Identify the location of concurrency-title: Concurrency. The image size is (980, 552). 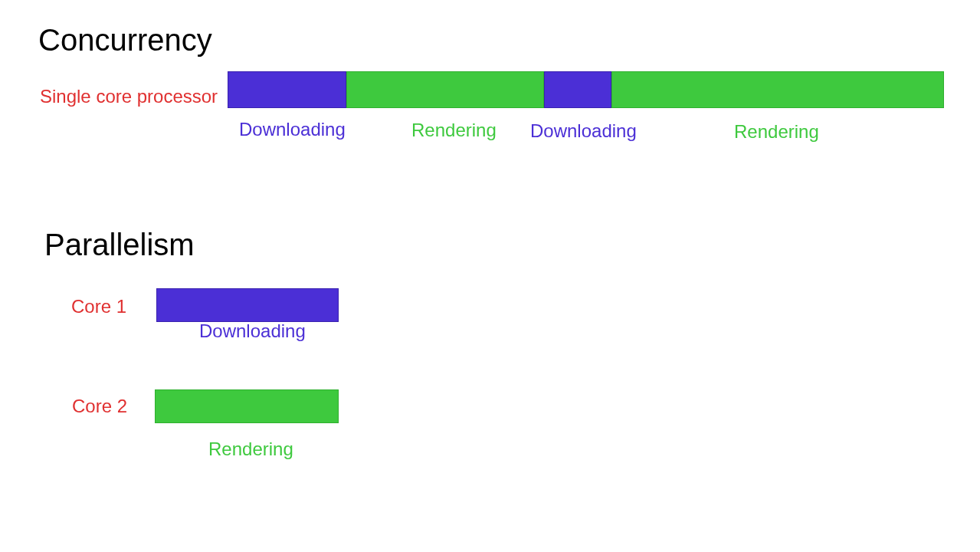
(126, 40).